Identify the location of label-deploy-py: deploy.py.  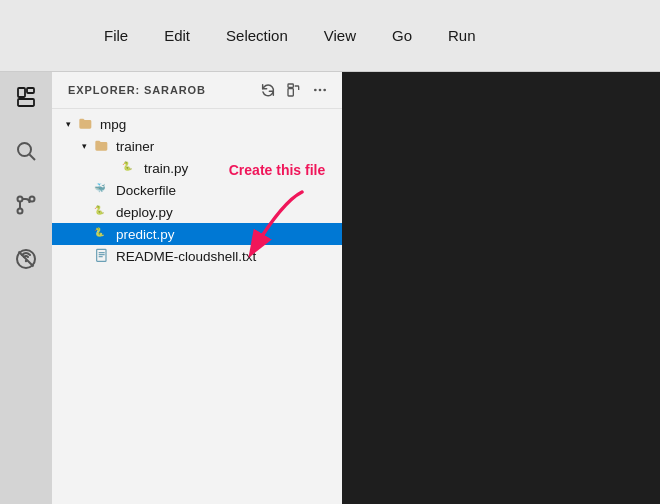
(144, 212).